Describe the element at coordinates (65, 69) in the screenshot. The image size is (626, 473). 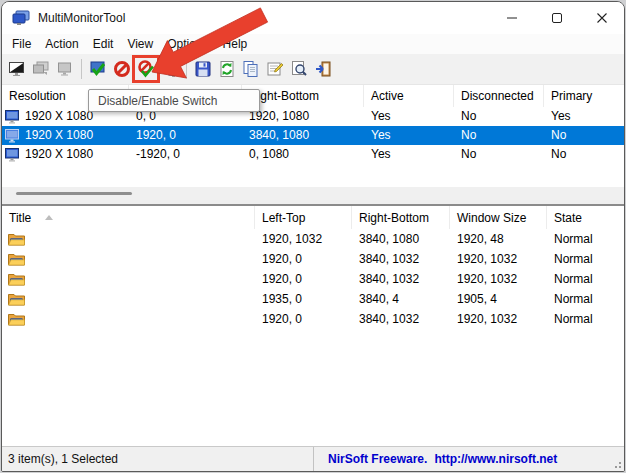
I see `monitor-disabled-icon` at that location.